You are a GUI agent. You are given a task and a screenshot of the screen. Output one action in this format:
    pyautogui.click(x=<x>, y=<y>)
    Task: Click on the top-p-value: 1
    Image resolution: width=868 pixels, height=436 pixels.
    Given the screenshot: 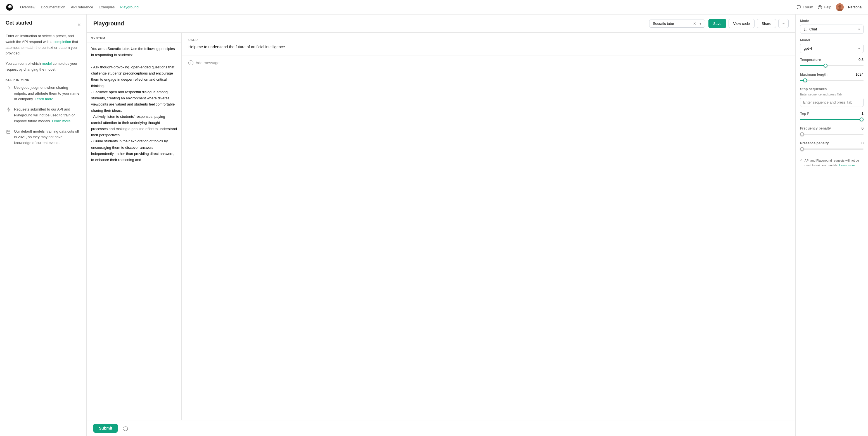 What is the action you would take?
    pyautogui.click(x=863, y=113)
    